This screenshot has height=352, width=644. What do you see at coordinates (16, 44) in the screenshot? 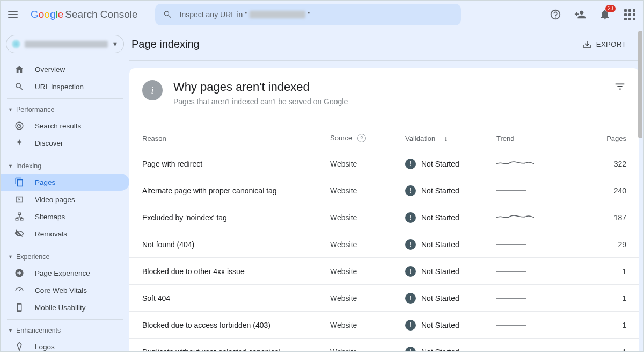
I see `property-favicon` at bounding box center [16, 44].